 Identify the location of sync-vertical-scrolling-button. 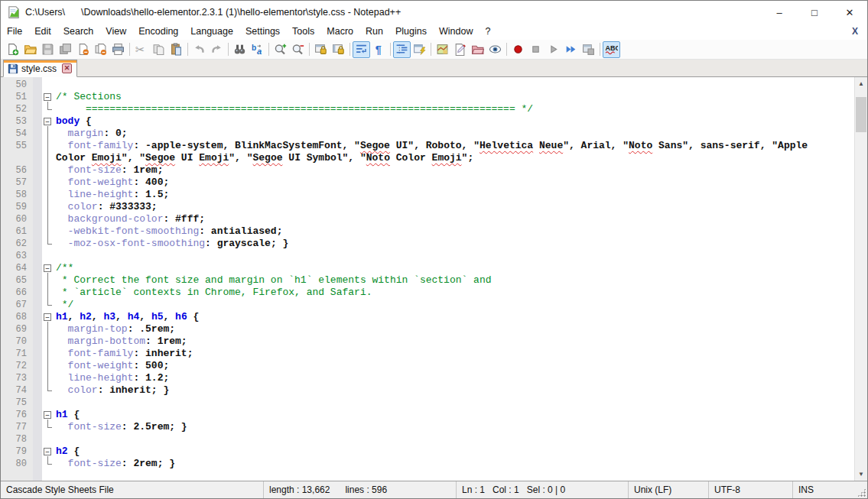
(321, 50).